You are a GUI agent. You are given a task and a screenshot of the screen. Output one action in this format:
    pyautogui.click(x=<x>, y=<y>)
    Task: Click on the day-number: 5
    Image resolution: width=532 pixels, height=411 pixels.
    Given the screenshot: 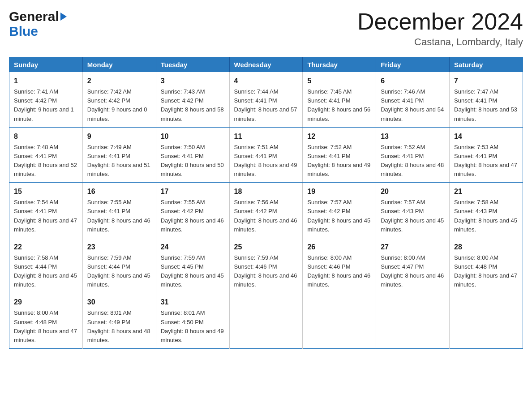 What is the action you would take?
    pyautogui.click(x=339, y=81)
    